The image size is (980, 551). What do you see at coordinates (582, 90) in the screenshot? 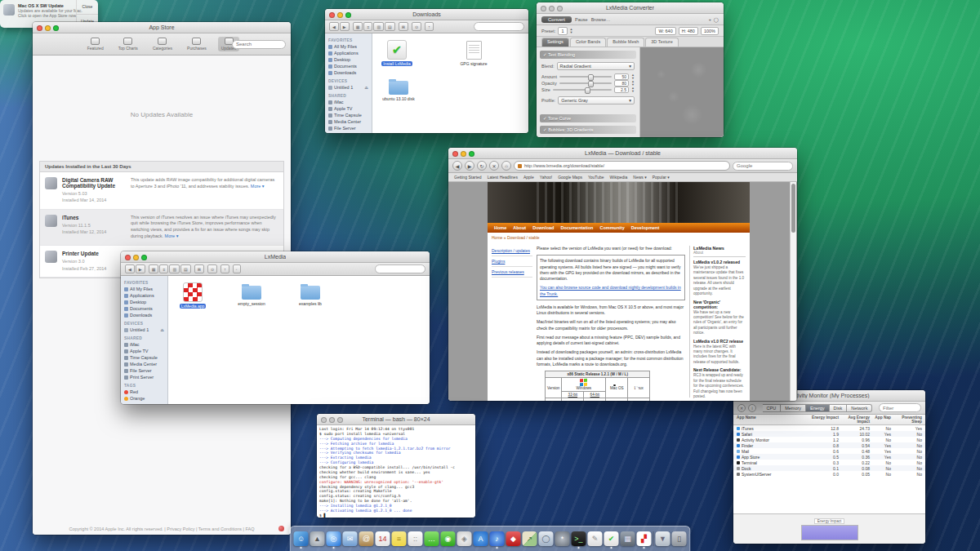
I see `slider-track` at bounding box center [582, 90].